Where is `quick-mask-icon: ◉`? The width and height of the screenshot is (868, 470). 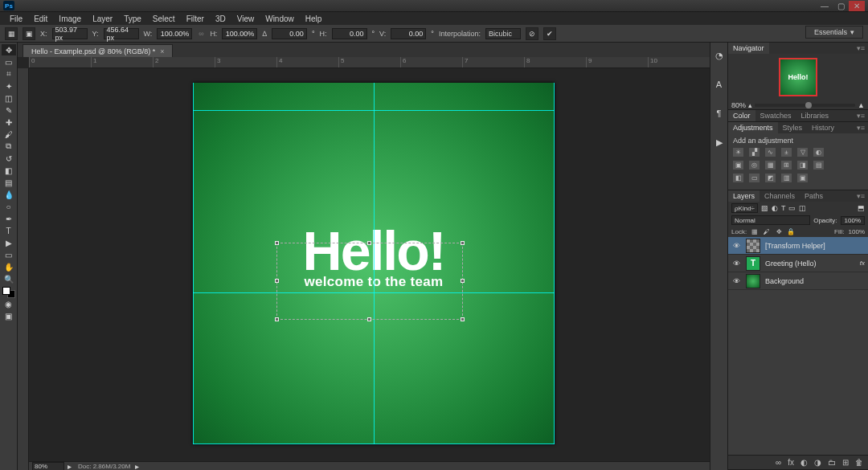 quick-mask-icon: ◉ is located at coordinates (9, 304).